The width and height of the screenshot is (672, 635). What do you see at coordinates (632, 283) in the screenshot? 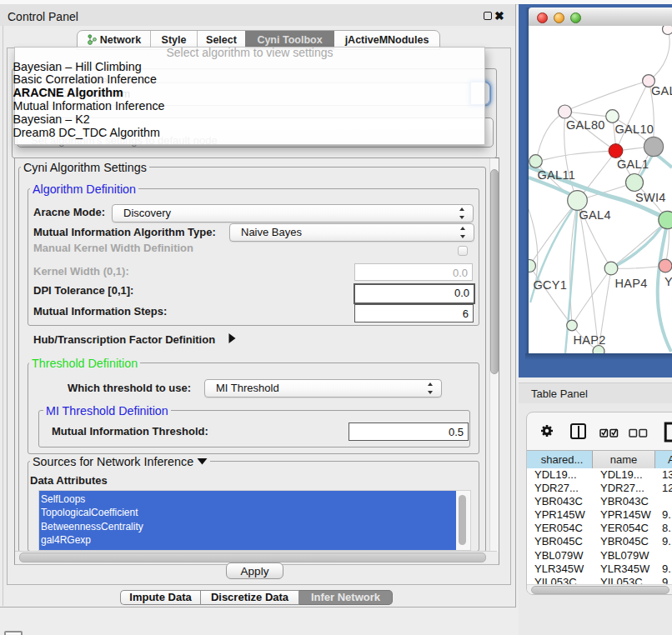
I see `svg-text: HAP4` at bounding box center [632, 283].